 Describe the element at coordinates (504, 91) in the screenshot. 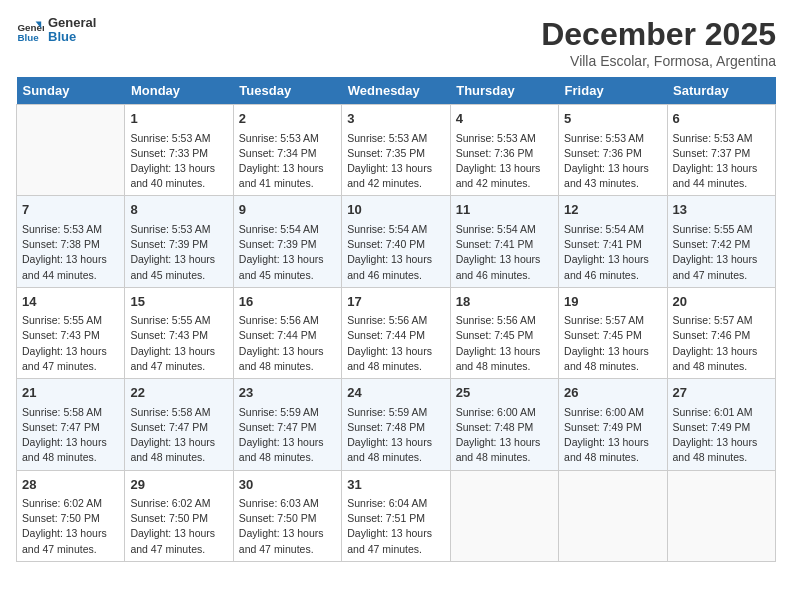

I see `header-thursday: Thursday` at that location.